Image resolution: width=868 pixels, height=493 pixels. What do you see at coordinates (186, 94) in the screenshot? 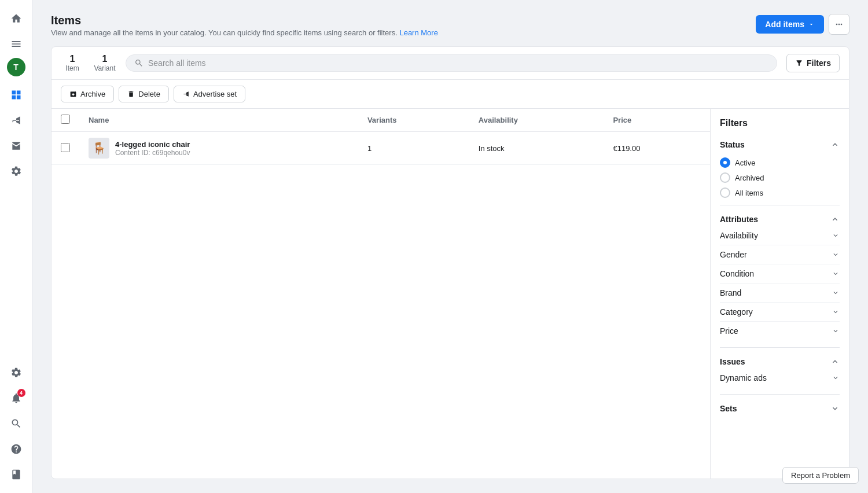
I see `advertise-icon` at bounding box center [186, 94].